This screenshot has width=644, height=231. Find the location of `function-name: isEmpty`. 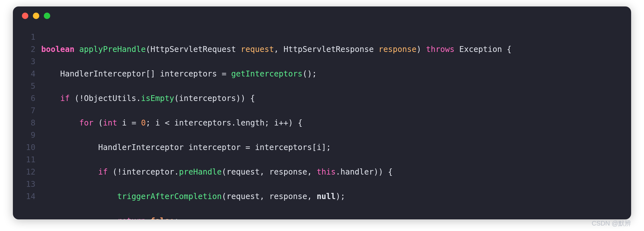

function-name: isEmpty is located at coordinates (158, 98).